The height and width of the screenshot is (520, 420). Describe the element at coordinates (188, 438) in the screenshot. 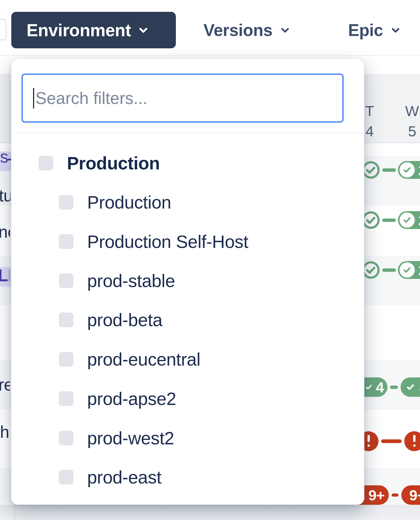

I see `filter-option-prod-west2: prod-west2` at that location.